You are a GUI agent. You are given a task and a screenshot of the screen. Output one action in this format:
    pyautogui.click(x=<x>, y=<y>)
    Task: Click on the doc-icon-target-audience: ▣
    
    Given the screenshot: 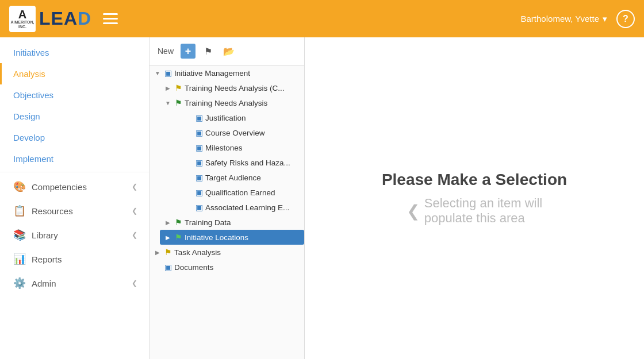 What is the action you would take?
    pyautogui.click(x=199, y=177)
    